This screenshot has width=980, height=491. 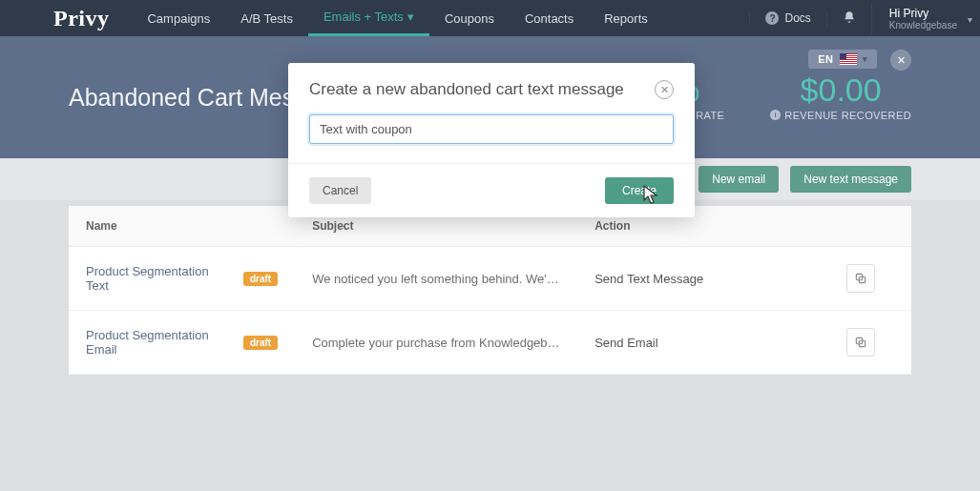 What do you see at coordinates (436, 343) in the screenshot?
I see `row-subject: Complete your purchase from Knowledgebas…` at bounding box center [436, 343].